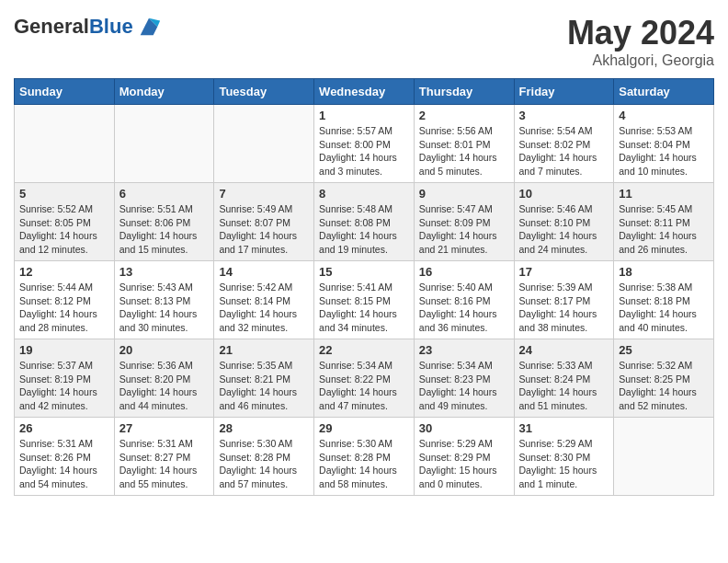  Describe the element at coordinates (64, 92) in the screenshot. I see `weekday-header: Sunday` at that location.